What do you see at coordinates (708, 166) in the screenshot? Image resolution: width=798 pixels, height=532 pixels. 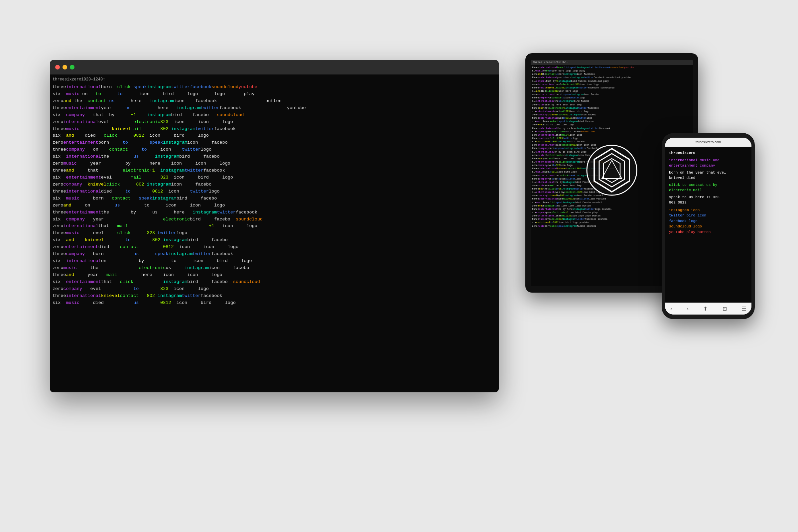 I see `phone-desc-line2: entertainment company` at bounding box center [708, 166].